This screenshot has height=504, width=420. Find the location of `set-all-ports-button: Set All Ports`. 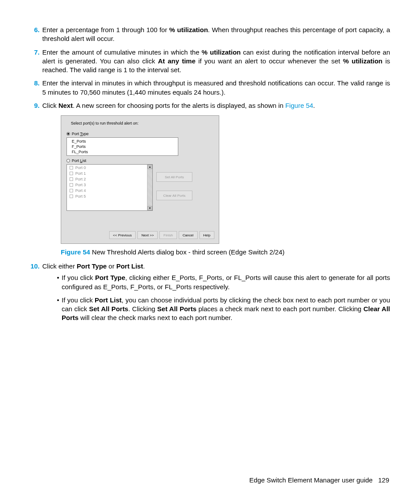

set-all-ports-button: Set All Ports is located at coordinates (174, 177).